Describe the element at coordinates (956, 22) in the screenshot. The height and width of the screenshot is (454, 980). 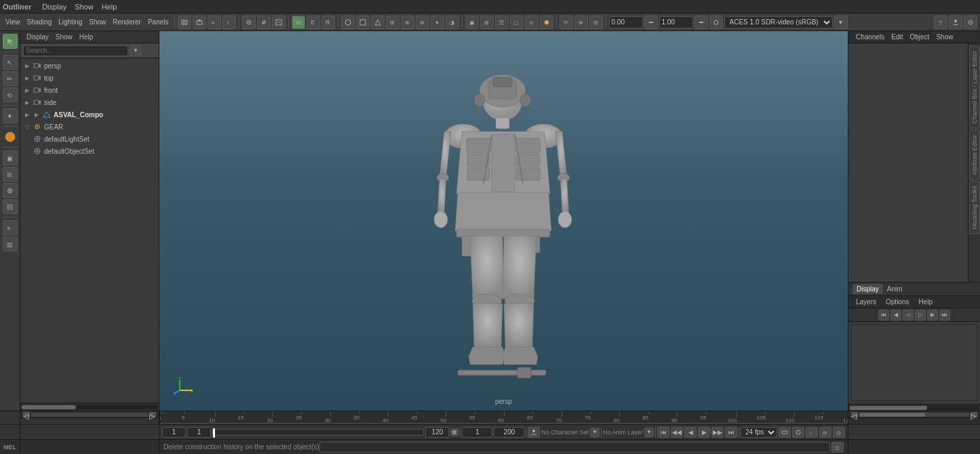
I see `toolbar-user-btn` at that location.